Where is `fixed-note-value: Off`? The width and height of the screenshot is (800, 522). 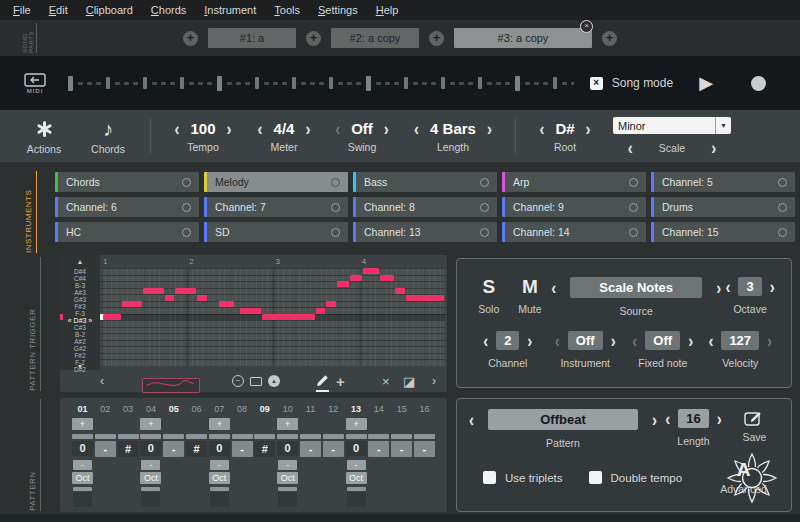 fixed-note-value: Off is located at coordinates (662, 340).